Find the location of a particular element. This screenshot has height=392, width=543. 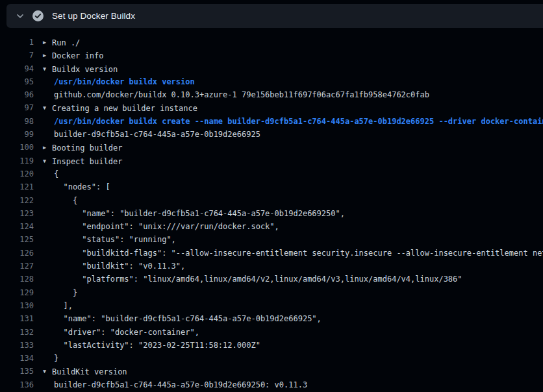

log-line-text: ], is located at coordinates (64, 306).